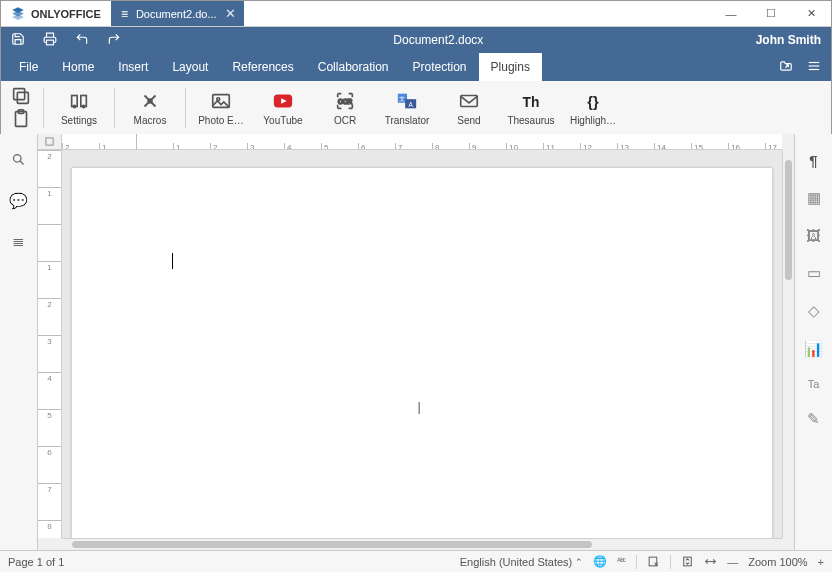 The width and height of the screenshot is (832, 572). What do you see at coordinates (66, 40) in the screenshot?
I see `quick-access-toolbar` at bounding box center [66, 40].